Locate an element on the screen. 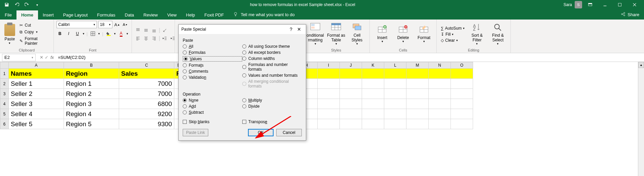  fx-icon: fx is located at coordinates (53, 57).